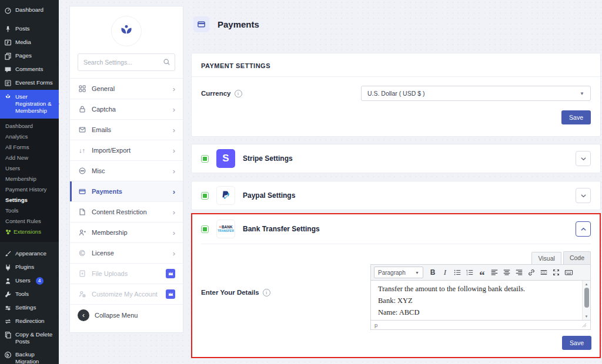 This screenshot has width=602, height=364. I want to click on sidebar-item-appearance: Appearance, so click(29, 254).